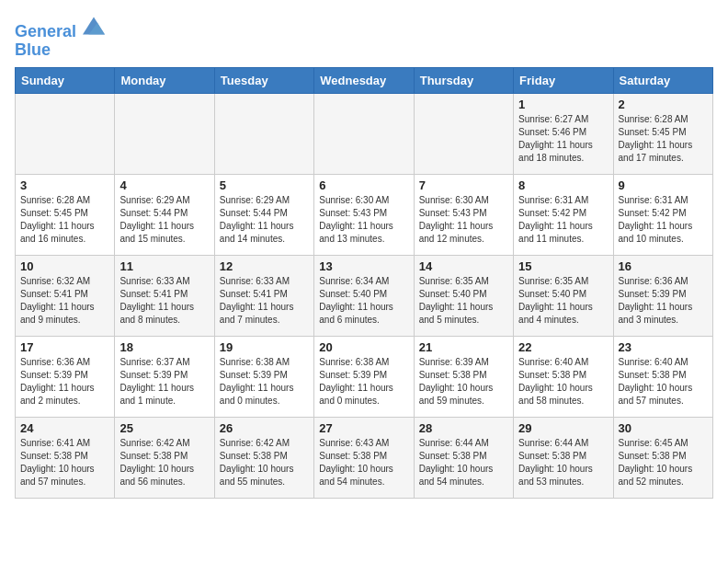  I want to click on calendar-week-4: 17Sunrise: 6:36 AM Sunset: 5:39 PM Dayli…, so click(364, 376).